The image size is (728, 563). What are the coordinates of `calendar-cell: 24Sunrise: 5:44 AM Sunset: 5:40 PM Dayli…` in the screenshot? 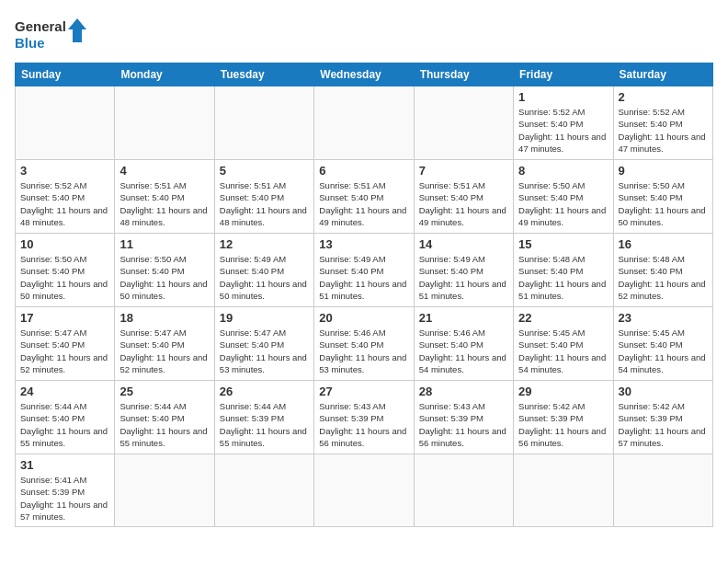 It's located at (65, 418).